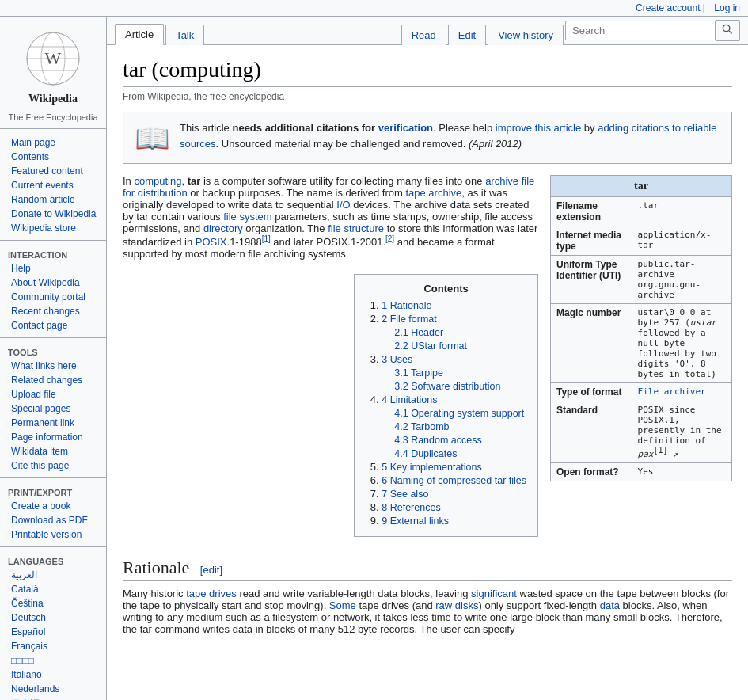 This screenshot has height=700, width=748. I want to click on table-row: Type of format File archiver, so click(641, 393).